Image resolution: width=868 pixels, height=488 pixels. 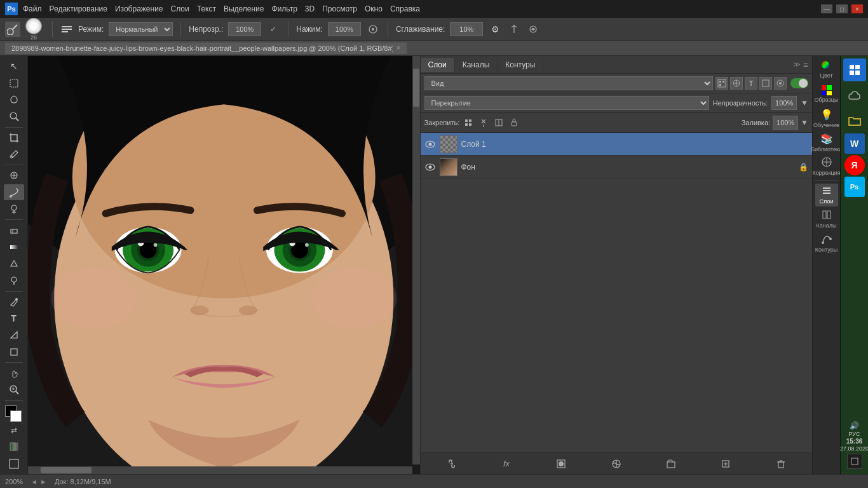 I want to click on v-scroll-thumb, so click(x=416, y=88).